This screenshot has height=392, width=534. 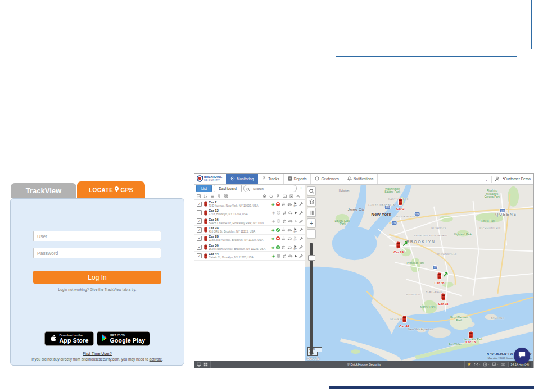 What do you see at coordinates (69, 339) in the screenshot?
I see `appstore-badge: Download on the App Store` at bounding box center [69, 339].